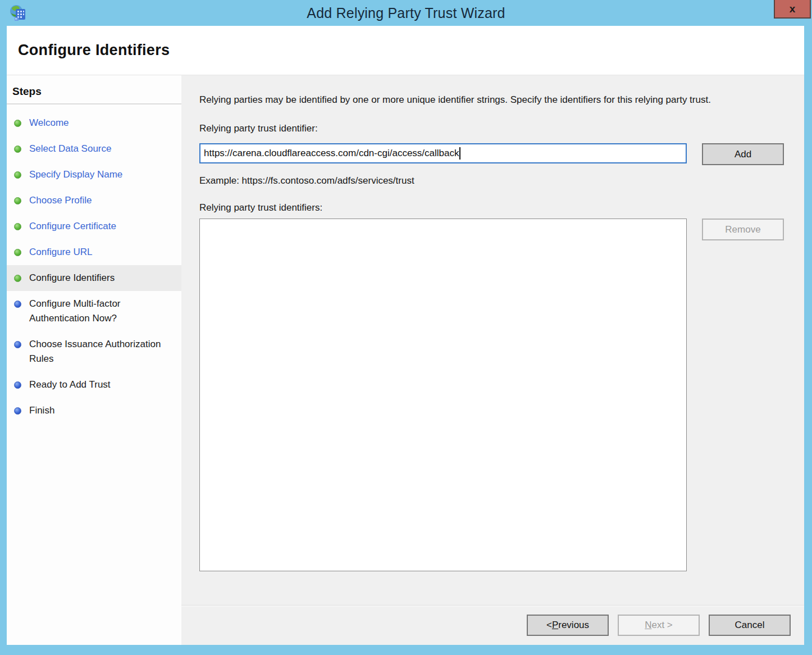 The width and height of the screenshot is (812, 655). Describe the element at coordinates (750, 625) in the screenshot. I see `cancel-button: Cancel` at that location.